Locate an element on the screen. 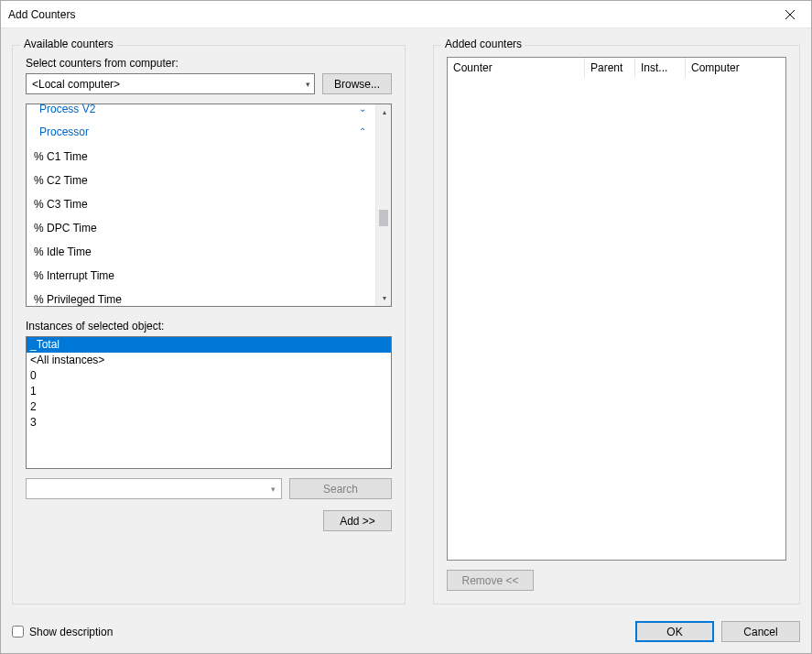 This screenshot has width=812, height=654. chevron-down-icon: ⌄ is located at coordinates (363, 111).